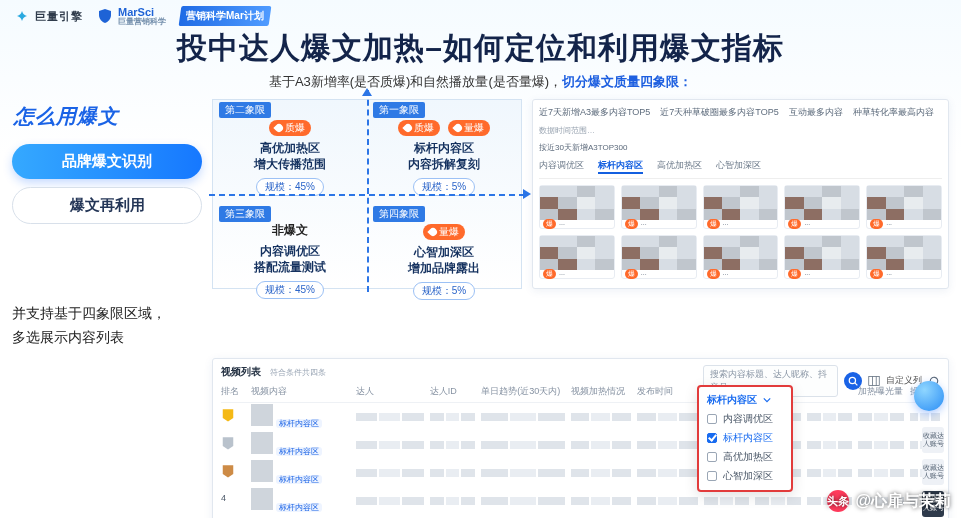  Describe the element at coordinates (107, 224) in the screenshot. I see `left-column: 怎么用爆文 品牌爆文识别 爆文再利用 并支持基于四象限区域， 多选展示内容列表` at that location.